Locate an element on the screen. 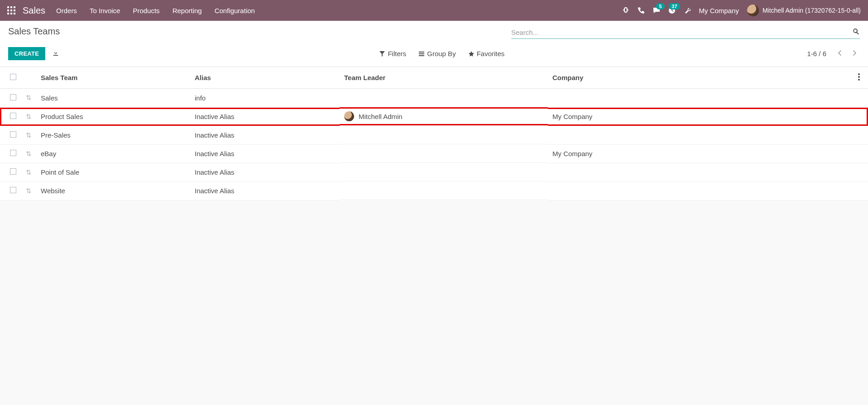  user-avatar-icon is located at coordinates (753, 10).